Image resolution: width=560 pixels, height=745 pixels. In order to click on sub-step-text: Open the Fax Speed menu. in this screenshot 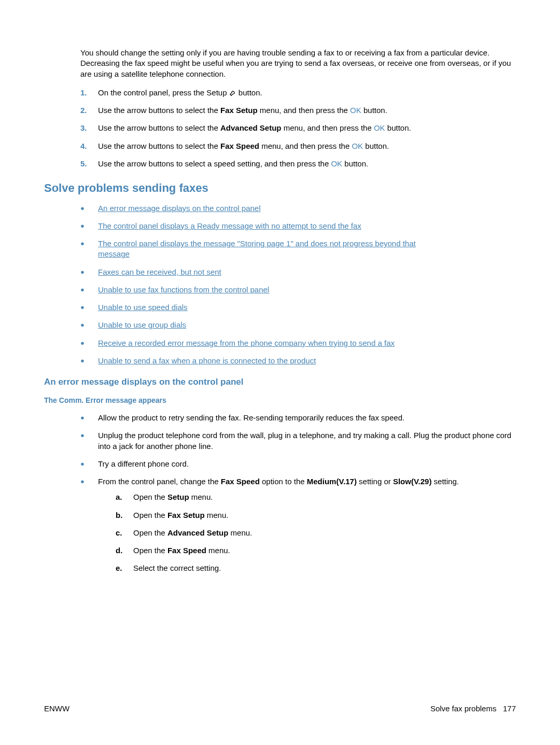, I will do `click(325, 551)`.